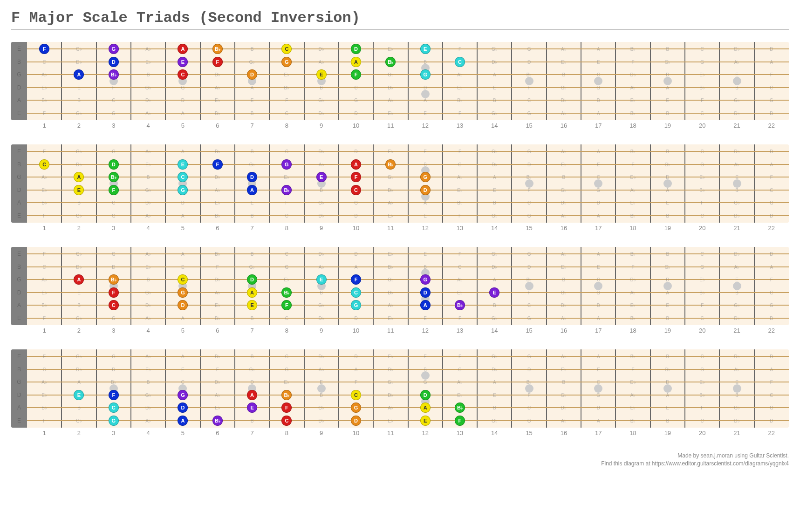 This screenshot has height=532, width=800. I want to click on fret-number: 13, so click(460, 433).